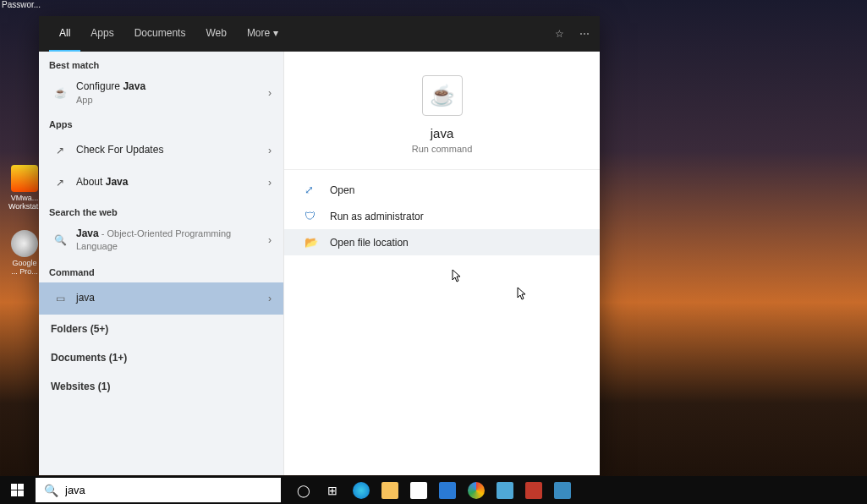  Describe the element at coordinates (442, 216) in the screenshot. I see `action-run-as-admin: 🛡 Run as administrator` at that location.